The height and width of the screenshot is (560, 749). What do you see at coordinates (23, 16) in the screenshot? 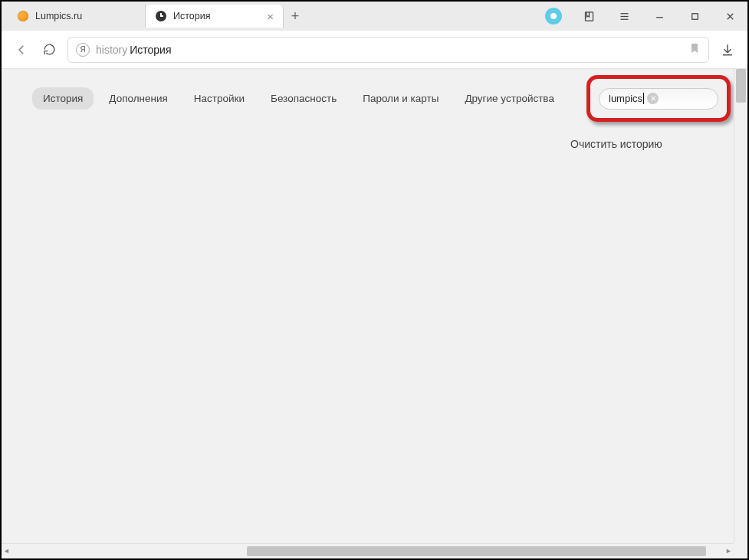
I see `tab-favicon-orange-icon` at bounding box center [23, 16].